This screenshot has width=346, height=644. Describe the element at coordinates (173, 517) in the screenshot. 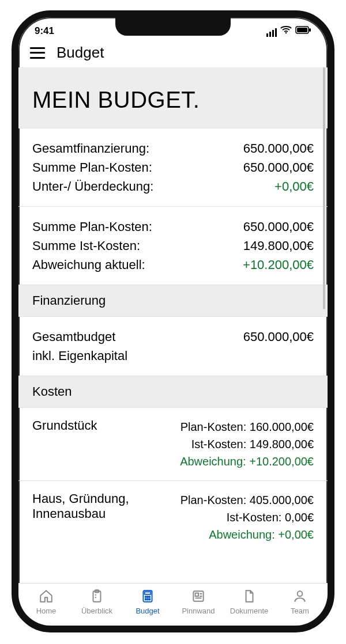

I see `cost-item-haus: Haus, Gründung, Innenausbau Plan-Kosten:…` at that location.